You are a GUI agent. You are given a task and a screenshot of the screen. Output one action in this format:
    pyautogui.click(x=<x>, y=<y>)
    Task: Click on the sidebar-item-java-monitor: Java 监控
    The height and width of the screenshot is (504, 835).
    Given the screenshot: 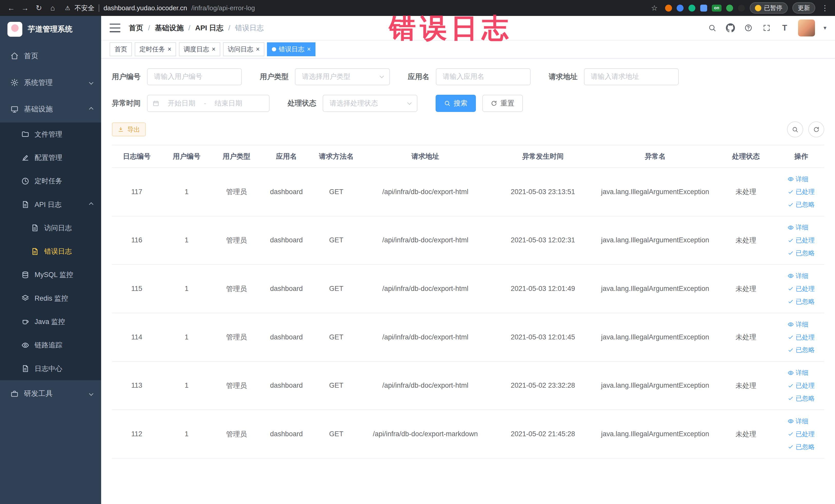 What is the action you would take?
    pyautogui.click(x=50, y=321)
    